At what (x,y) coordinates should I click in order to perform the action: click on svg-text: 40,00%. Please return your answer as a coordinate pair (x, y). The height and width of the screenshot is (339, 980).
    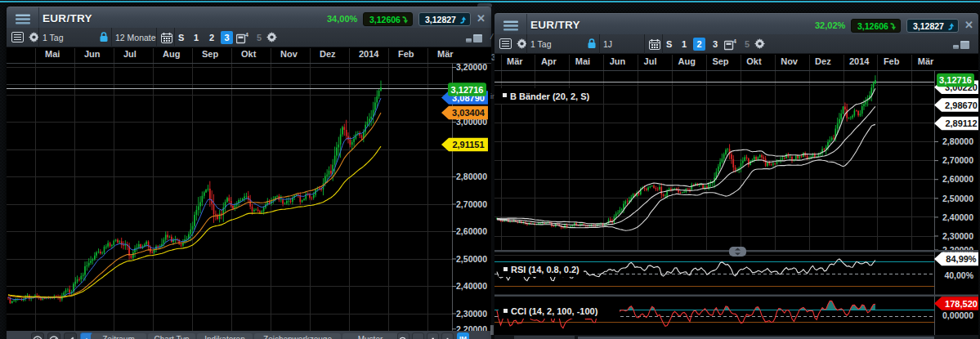
    Looking at the image, I should click on (959, 275).